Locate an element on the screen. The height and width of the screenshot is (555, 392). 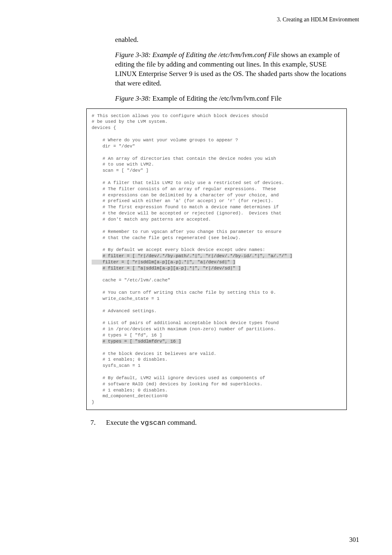
code-line: # prefixed with either an 'a' (for accep… is located at coordinates (182, 201).